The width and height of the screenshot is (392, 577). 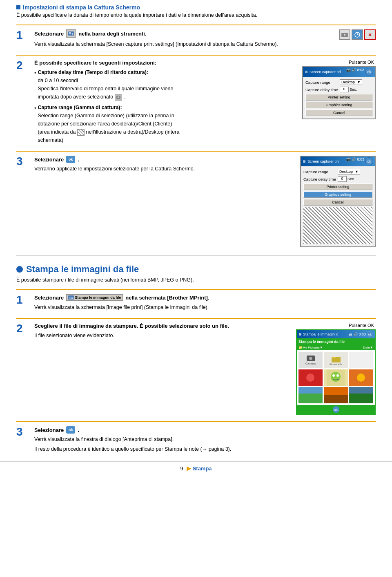 What do you see at coordinates (310, 360) in the screenshot?
I see `img-thumb-camera: Camera` at bounding box center [310, 360].